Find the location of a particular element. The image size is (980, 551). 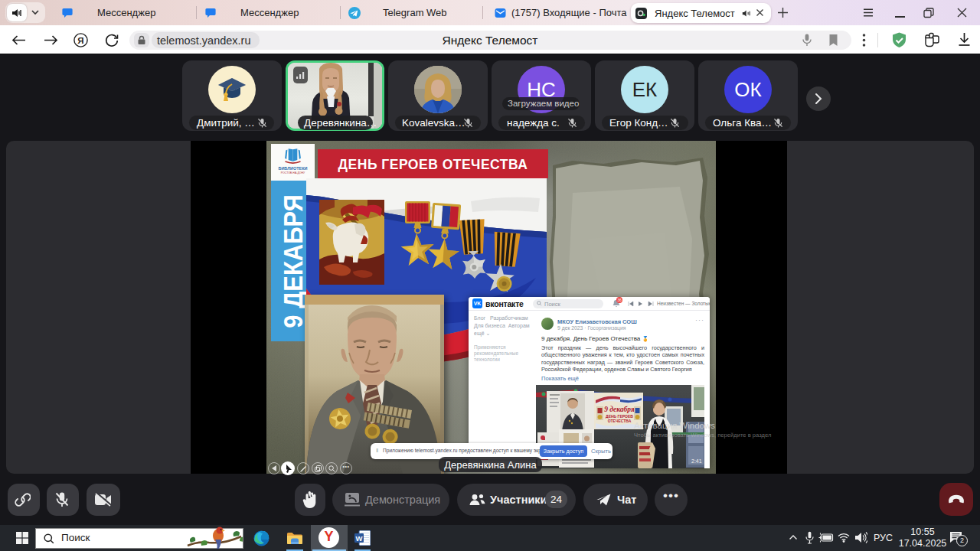

svg-text: 9 декабря is located at coordinates (619, 409).